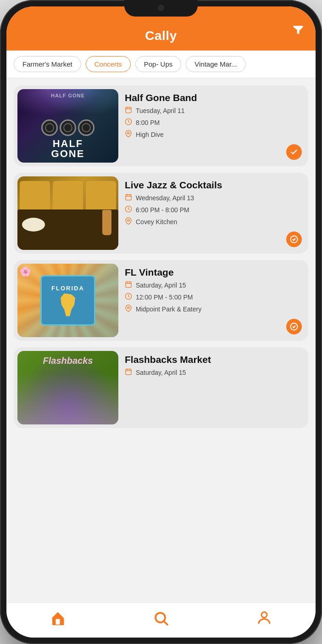  What do you see at coordinates (161, 300) in the screenshot?
I see `event-card-fl-vintage: 🌸 FLORIDA FL Vintage Saturday, April 15` at bounding box center [161, 300].